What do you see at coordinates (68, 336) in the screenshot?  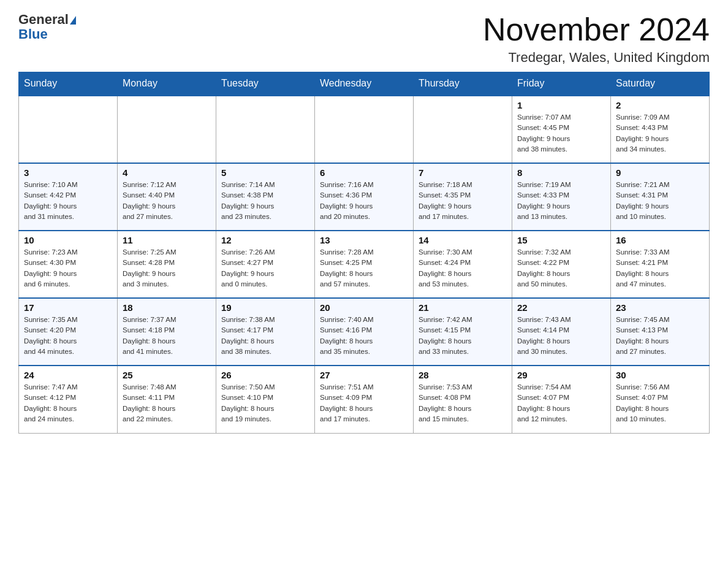 I see `day-info: Sunrise: 7:35 AM Sunset: 4:20 PM Dayligh…` at bounding box center [68, 336].